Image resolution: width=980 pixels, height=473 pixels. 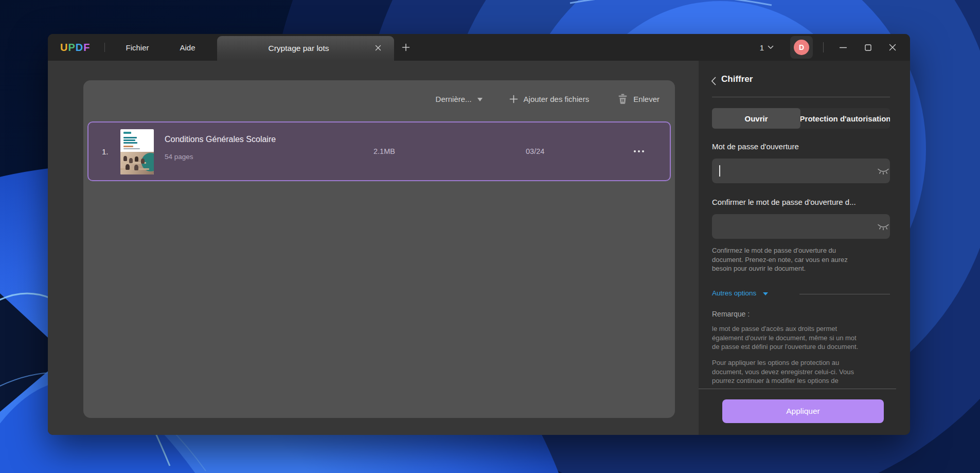 What do you see at coordinates (801, 97) in the screenshot?
I see `panel-divider` at bounding box center [801, 97].